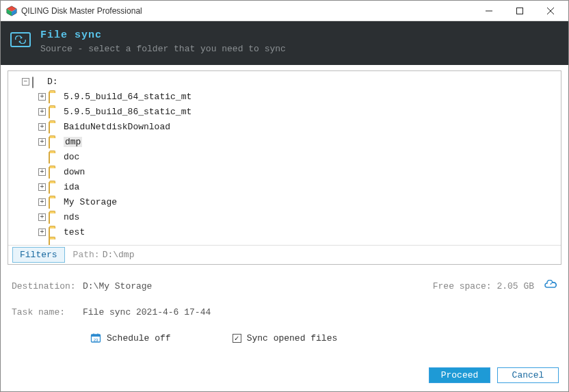 This screenshot has width=569, height=392. Describe the element at coordinates (71, 218) in the screenshot. I see `tree-folder-label: nds` at that location.